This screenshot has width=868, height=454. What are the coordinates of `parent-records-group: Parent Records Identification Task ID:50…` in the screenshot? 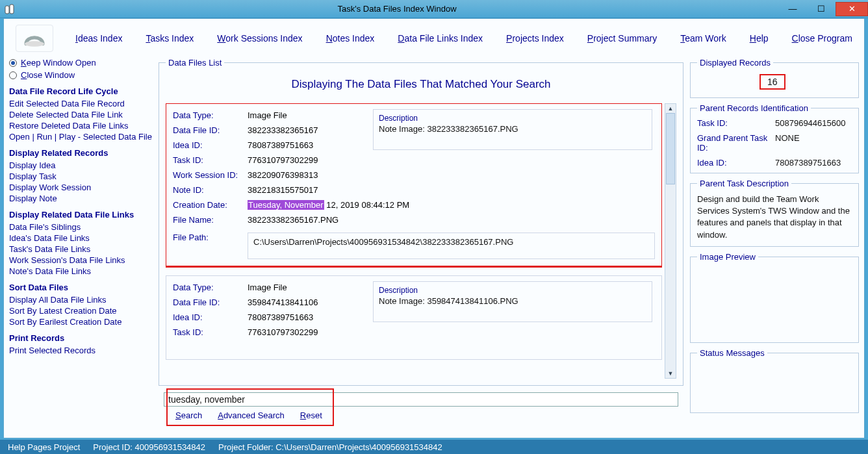 It's located at (774, 138).